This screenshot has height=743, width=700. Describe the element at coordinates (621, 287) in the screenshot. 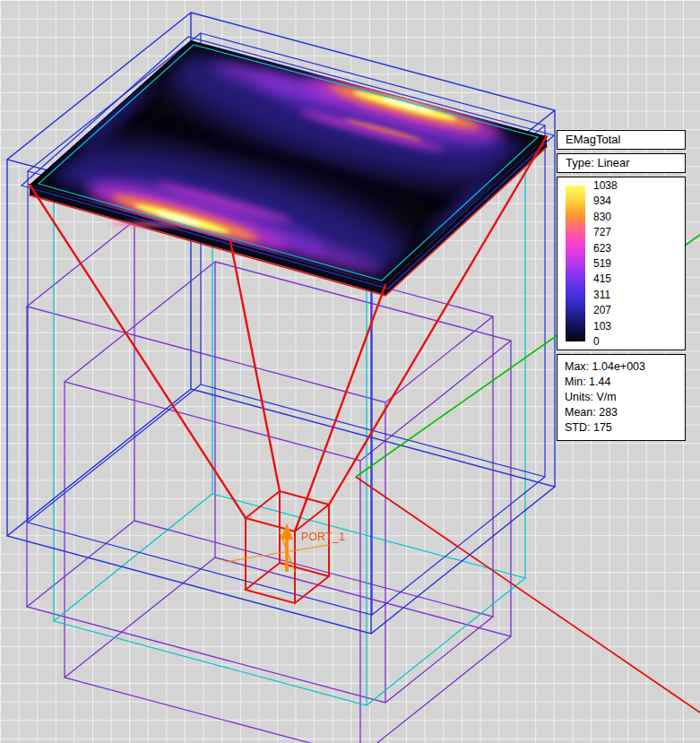

I see `field-legend: EMagTotal Type: Linear 1038 934 830 727 …` at that location.